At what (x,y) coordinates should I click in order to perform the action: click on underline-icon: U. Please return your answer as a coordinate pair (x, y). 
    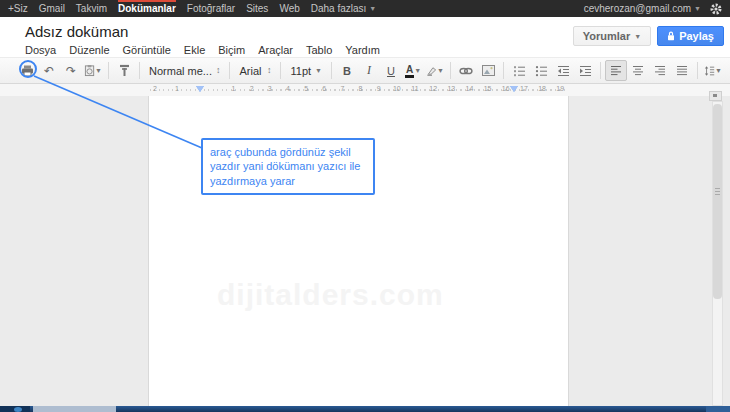
    Looking at the image, I should click on (391, 71).